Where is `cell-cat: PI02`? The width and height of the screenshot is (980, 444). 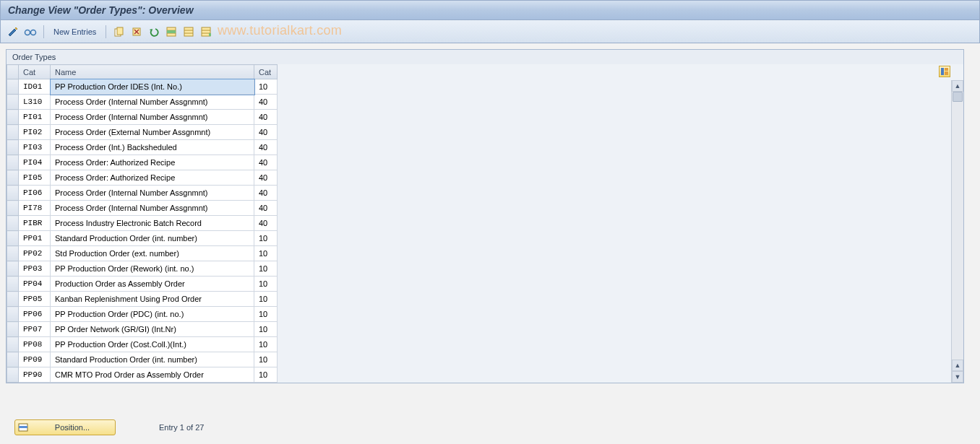
cell-cat: PI02 is located at coordinates (35, 133).